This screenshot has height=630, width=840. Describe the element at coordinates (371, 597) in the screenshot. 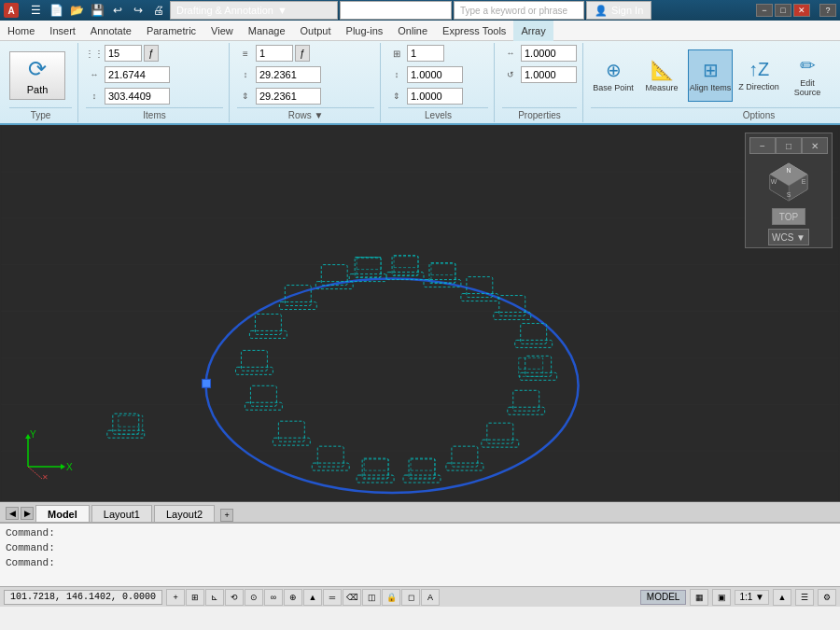

I see `status-qp-btn: ◫` at that location.